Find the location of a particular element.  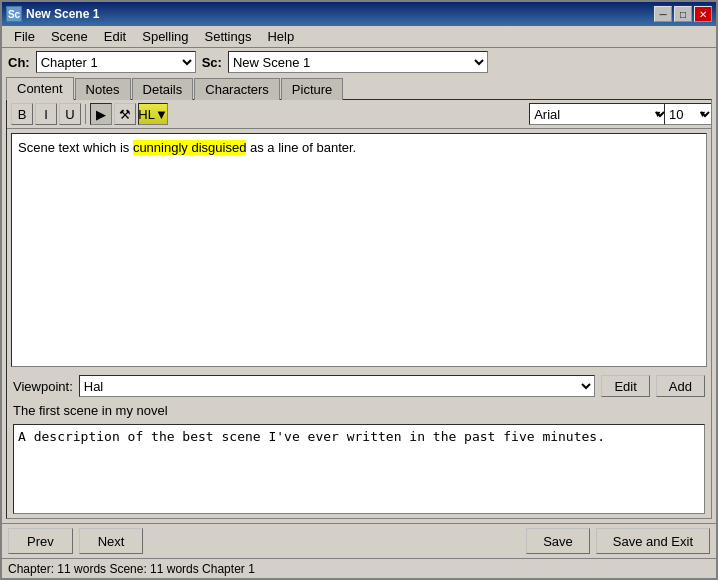

viewpoint-select: Hal is located at coordinates (338, 386).